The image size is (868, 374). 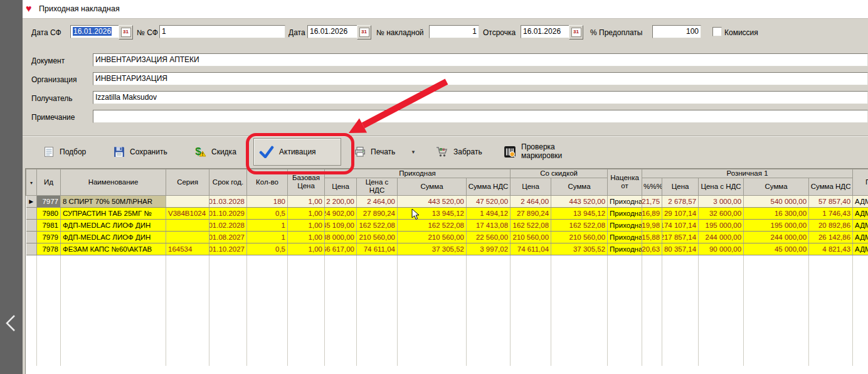 What do you see at coordinates (413, 152) in the screenshot?
I see `pechat-dropdown-button: ▼` at bounding box center [413, 152].